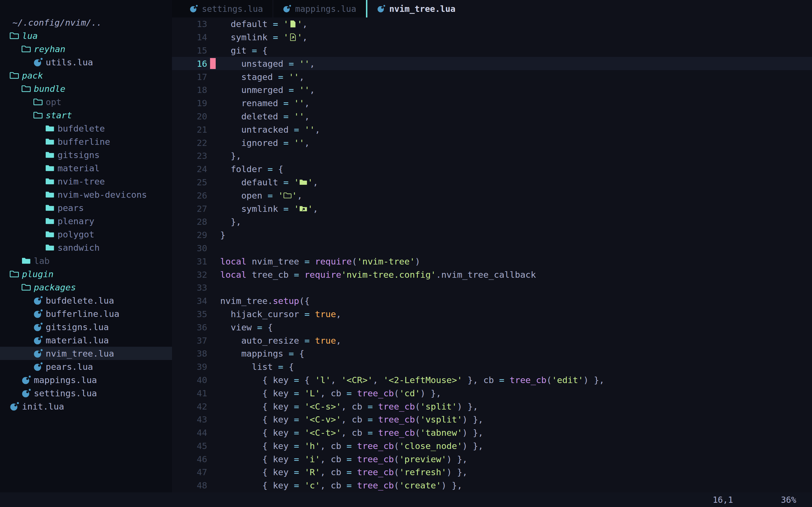 The width and height of the screenshot is (812, 507). Describe the element at coordinates (492, 248) in the screenshot. I see `code-line-30: 30` at that location.